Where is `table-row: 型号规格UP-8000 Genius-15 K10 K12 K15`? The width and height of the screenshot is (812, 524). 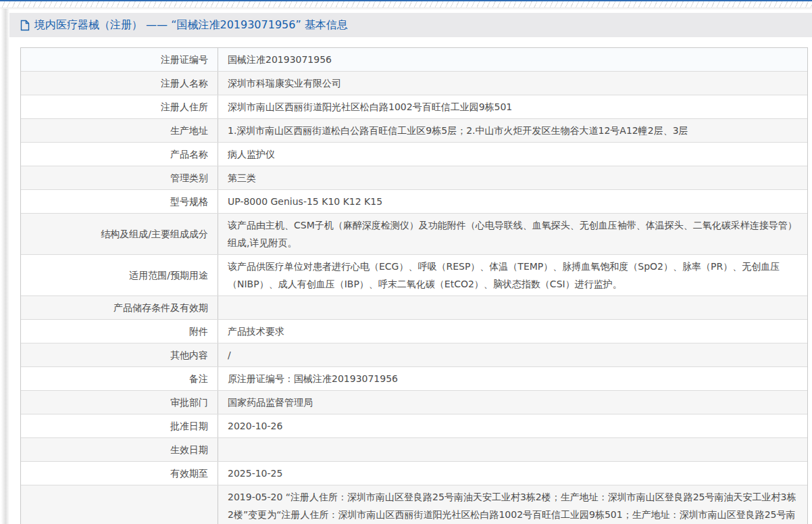
table-row: 型号规格UP-8000 Genius-15 K10 K12 K15 is located at coordinates (414, 201).